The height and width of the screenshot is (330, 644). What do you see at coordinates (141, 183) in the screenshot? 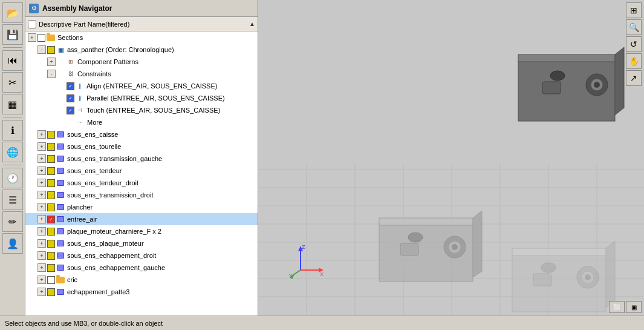
I see `tree-item-sous_ens_tendeur_droit: +sous_ens_tendeur_droit` at bounding box center [141, 183].